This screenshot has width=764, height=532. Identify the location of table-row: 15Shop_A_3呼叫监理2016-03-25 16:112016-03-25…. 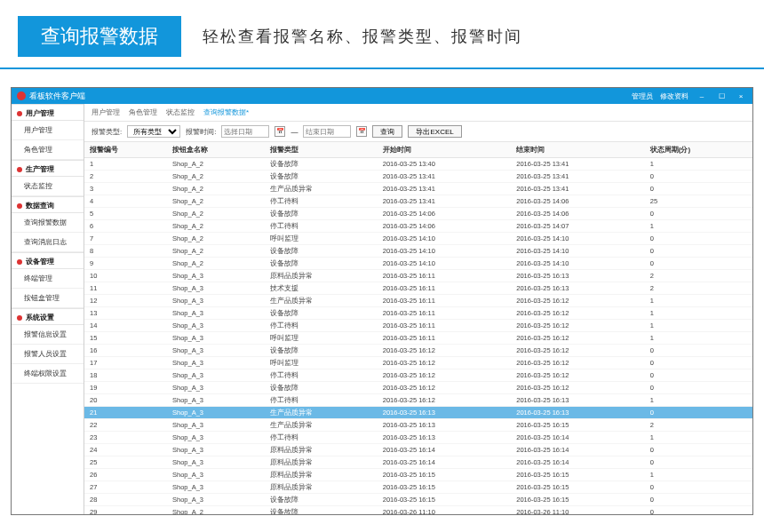
(418, 338).